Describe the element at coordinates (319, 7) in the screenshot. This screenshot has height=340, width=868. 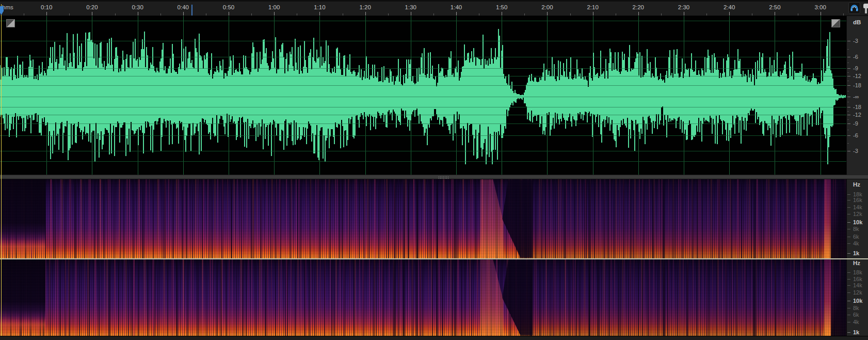
I see `time-label: 1:10` at that location.